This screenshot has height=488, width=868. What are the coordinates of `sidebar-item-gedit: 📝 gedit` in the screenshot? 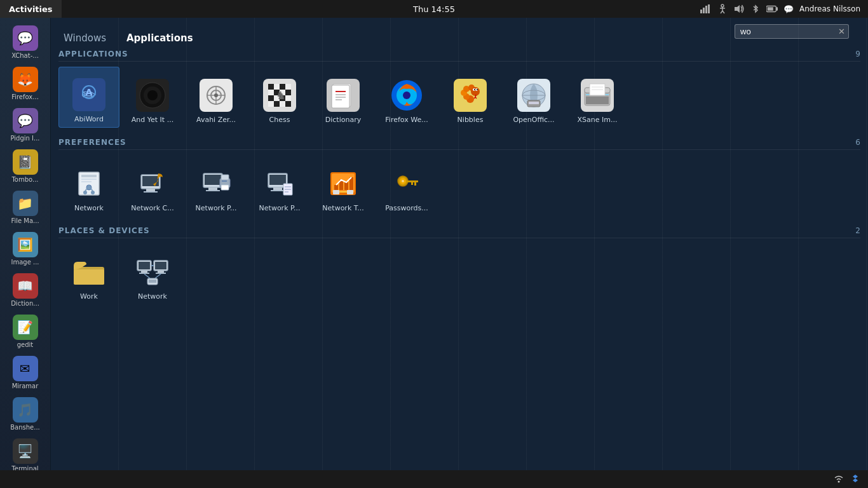 It's located at (25, 332).